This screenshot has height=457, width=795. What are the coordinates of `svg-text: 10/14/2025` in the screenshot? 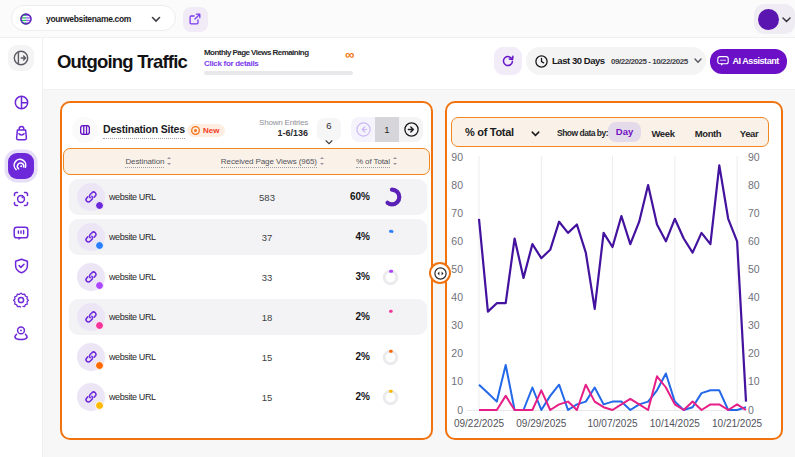 It's located at (675, 424).